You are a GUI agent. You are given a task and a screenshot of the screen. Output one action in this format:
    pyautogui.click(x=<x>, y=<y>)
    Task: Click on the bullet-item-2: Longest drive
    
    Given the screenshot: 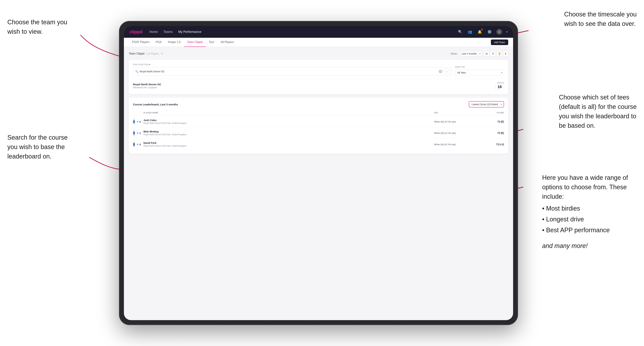 What is the action you would take?
    pyautogui.click(x=590, y=219)
    